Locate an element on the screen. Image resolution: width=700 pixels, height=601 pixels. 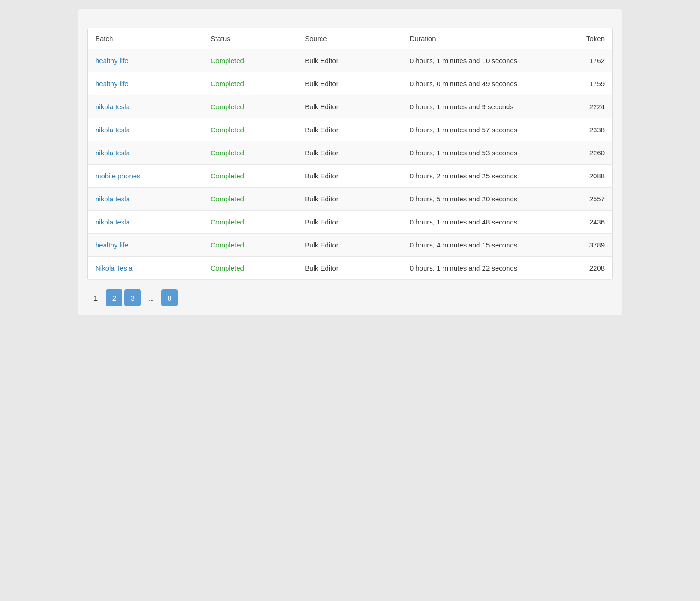
column-header-batch: Batch is located at coordinates (146, 39).